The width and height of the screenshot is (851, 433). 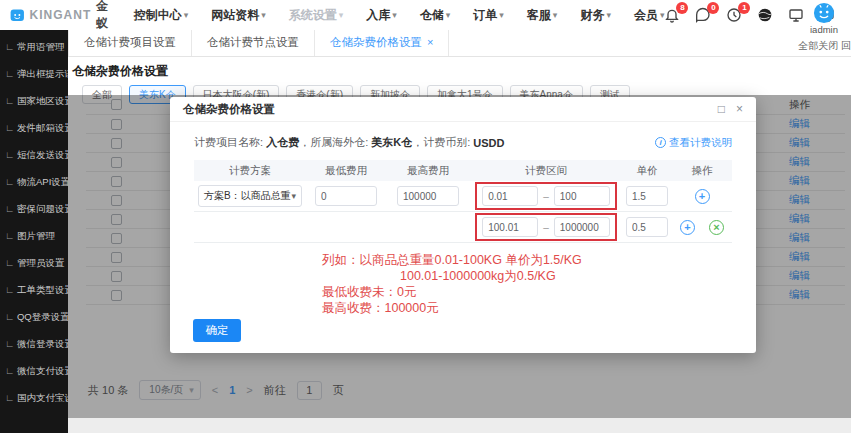 I want to click on sidebar-item-wechat-pay: 微信支付设置, so click(x=34, y=370).